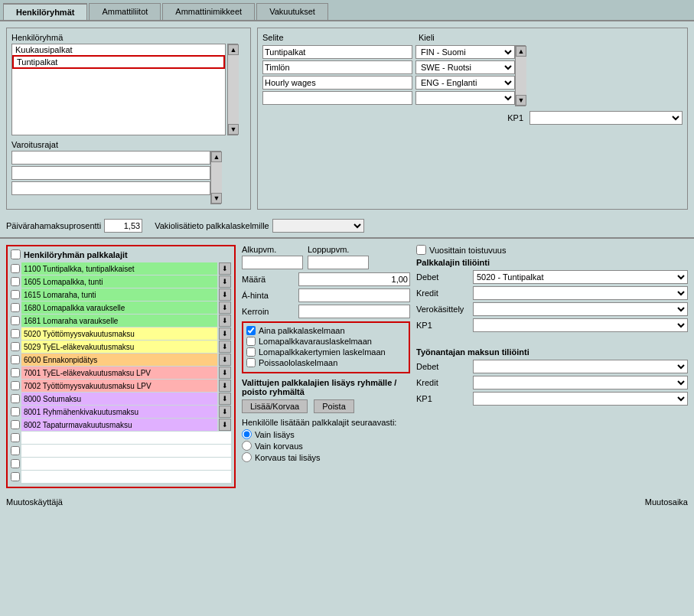 This screenshot has width=694, height=616. I want to click on check-aina, so click(251, 331).